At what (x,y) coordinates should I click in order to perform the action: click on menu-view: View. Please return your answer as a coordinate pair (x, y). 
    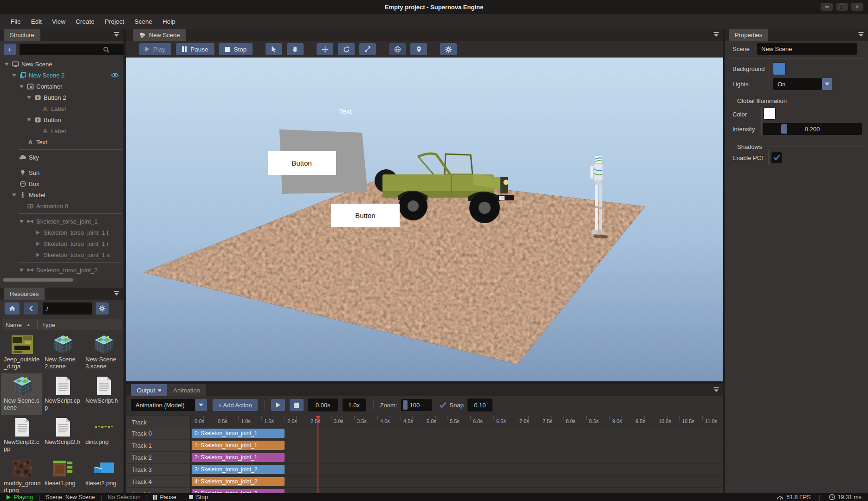
    Looking at the image, I should click on (58, 21).